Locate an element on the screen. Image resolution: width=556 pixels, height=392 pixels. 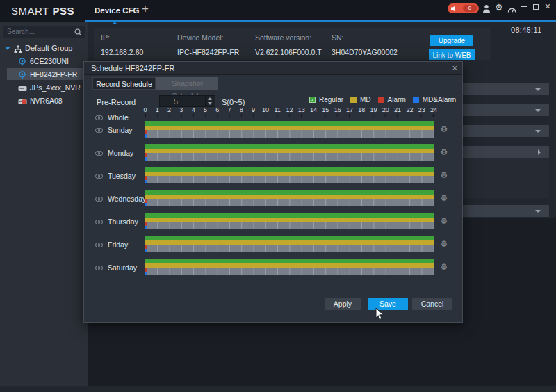
tab-snapshot-schedule: Snapshot Schedule is located at coordinates (188, 83).